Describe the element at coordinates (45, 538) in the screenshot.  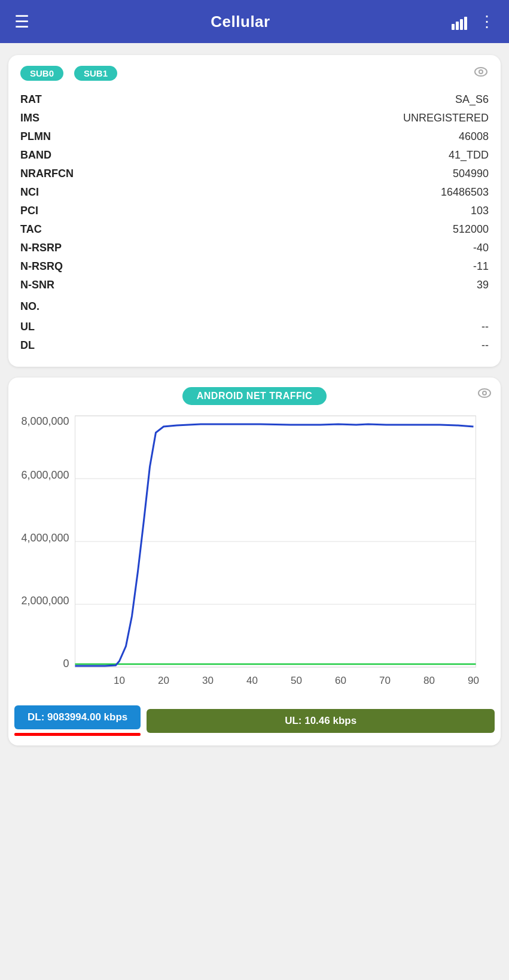
I see `svg-text: 4,000,000` at that location.